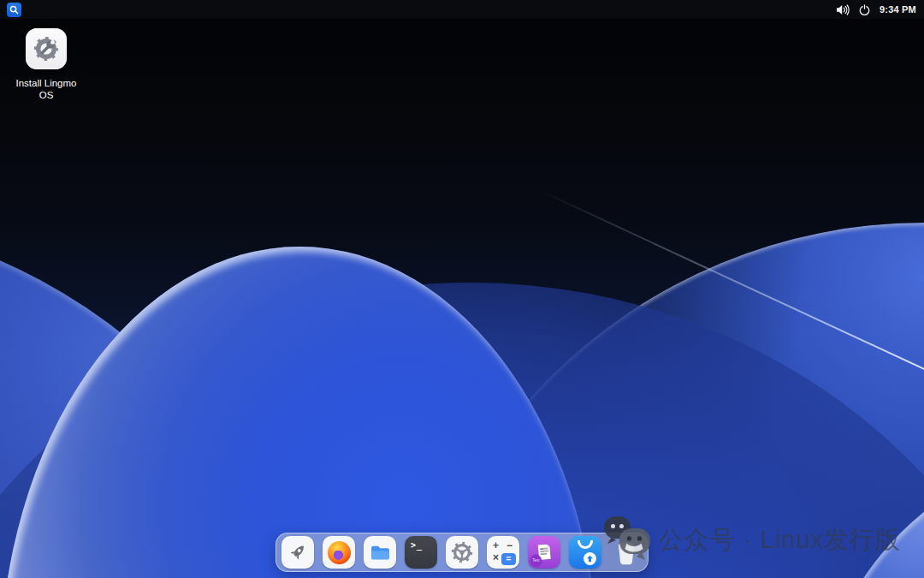  I want to click on dock: >_ + − × =, so click(462, 552).